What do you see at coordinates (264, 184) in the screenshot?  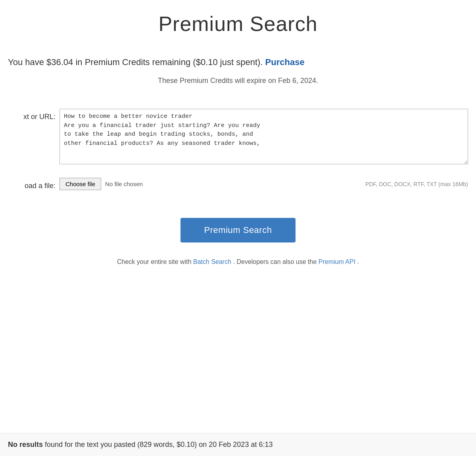 I see `file-upload-controls: Choose file No file chosen PDF, DOC, DOC…` at bounding box center [264, 184].